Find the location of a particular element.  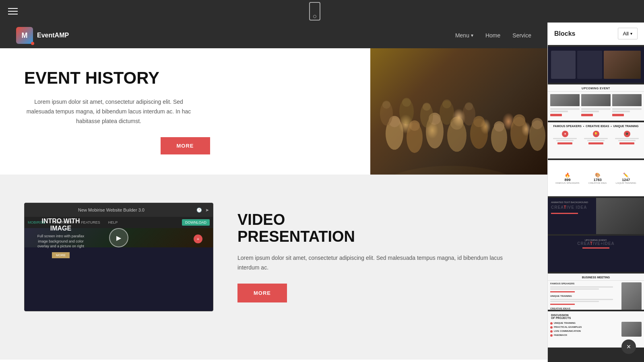

site-navbar: M EventAMP Menu Home Service is located at coordinates (274, 35).